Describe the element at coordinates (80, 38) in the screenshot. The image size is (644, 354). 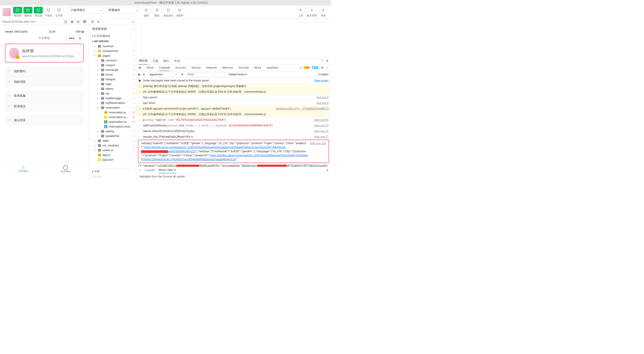
I see `capsule-close: ◎` at that location.